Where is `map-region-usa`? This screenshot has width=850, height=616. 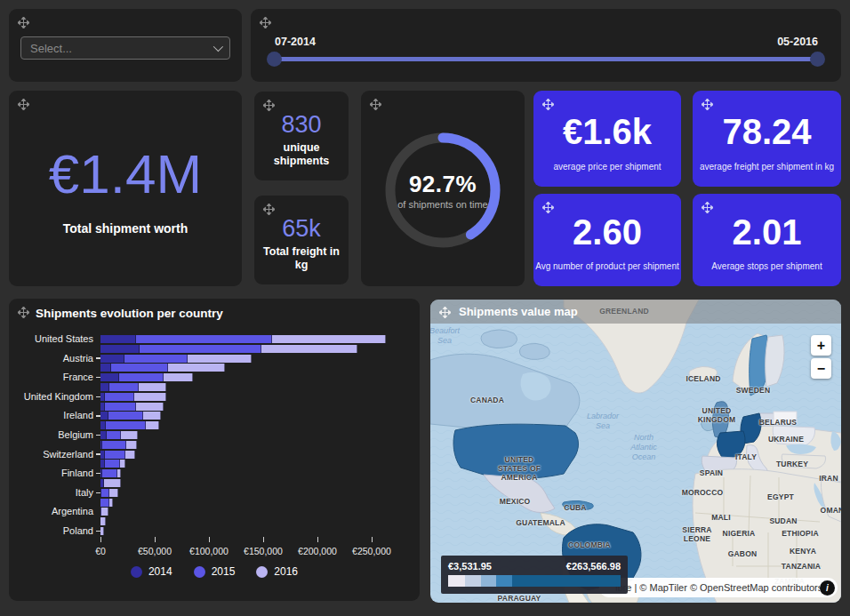 map-region-usa is located at coordinates (516, 452).